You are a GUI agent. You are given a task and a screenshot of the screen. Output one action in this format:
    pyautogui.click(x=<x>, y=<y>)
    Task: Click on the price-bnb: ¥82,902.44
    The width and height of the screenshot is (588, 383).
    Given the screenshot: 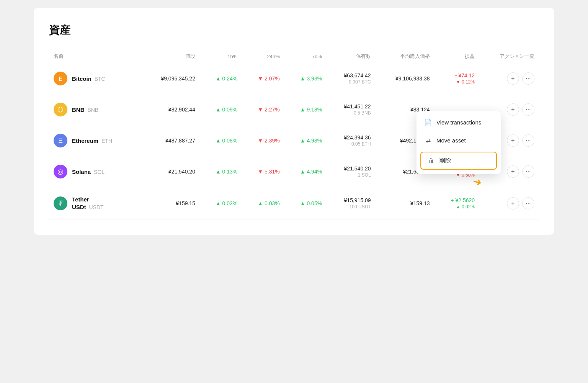 What is the action you would take?
    pyautogui.click(x=170, y=110)
    